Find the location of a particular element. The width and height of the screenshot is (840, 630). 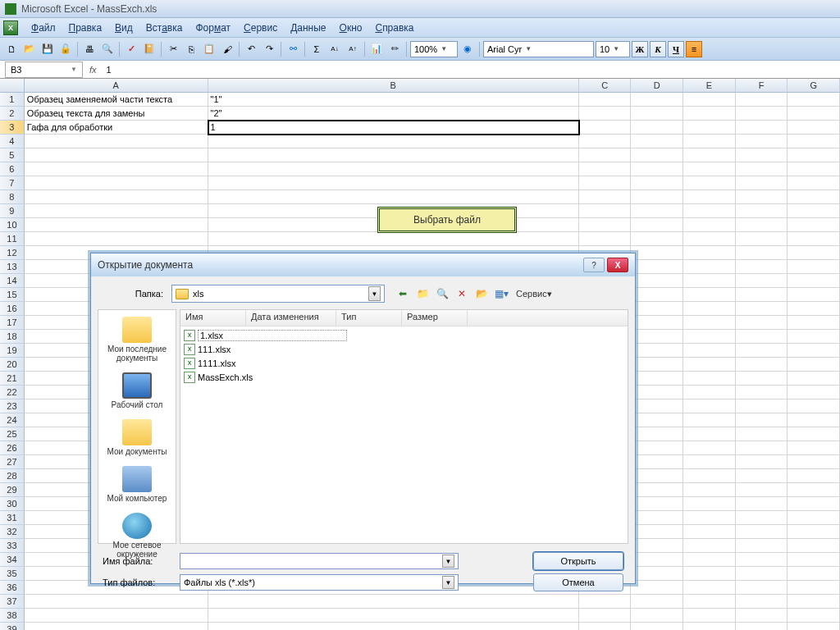

row-header: 30 is located at coordinates (12, 504).